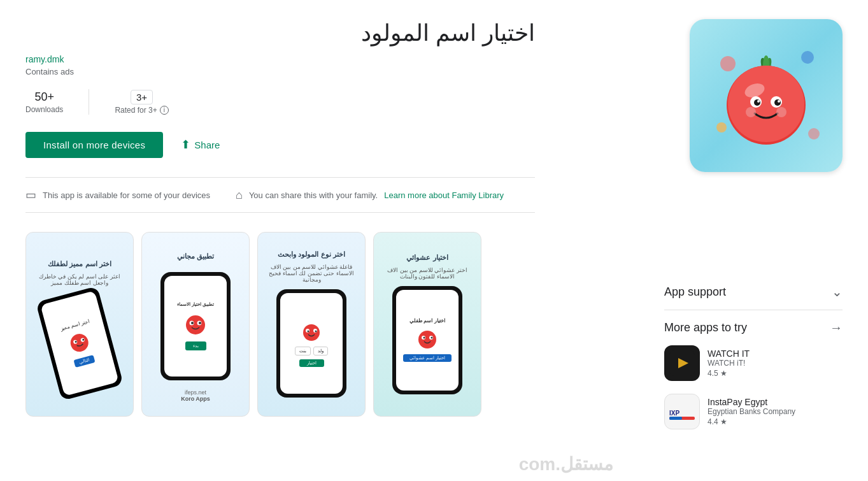  Describe the element at coordinates (706, 327) in the screenshot. I see `more-apps-title: More apps to try` at that location.